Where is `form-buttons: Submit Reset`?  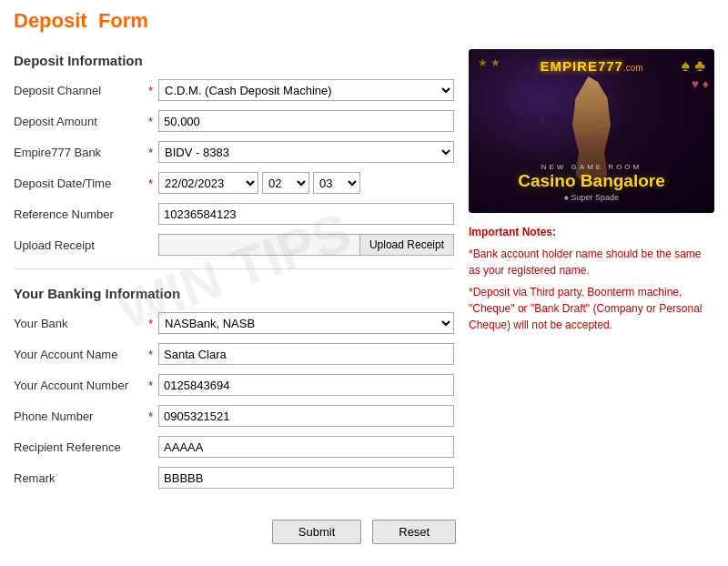 form-buttons: Submit Reset is located at coordinates (364, 531).